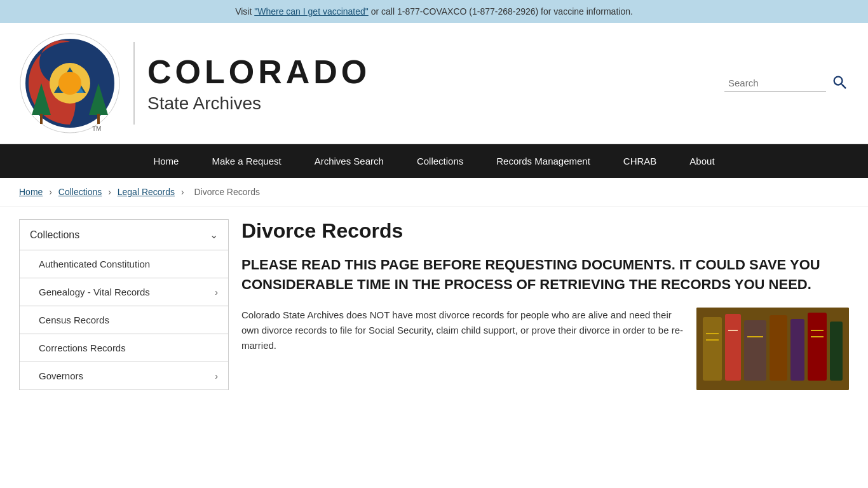  Describe the element at coordinates (259, 72) in the screenshot. I see `site-name-main: COLORADO` at that location.